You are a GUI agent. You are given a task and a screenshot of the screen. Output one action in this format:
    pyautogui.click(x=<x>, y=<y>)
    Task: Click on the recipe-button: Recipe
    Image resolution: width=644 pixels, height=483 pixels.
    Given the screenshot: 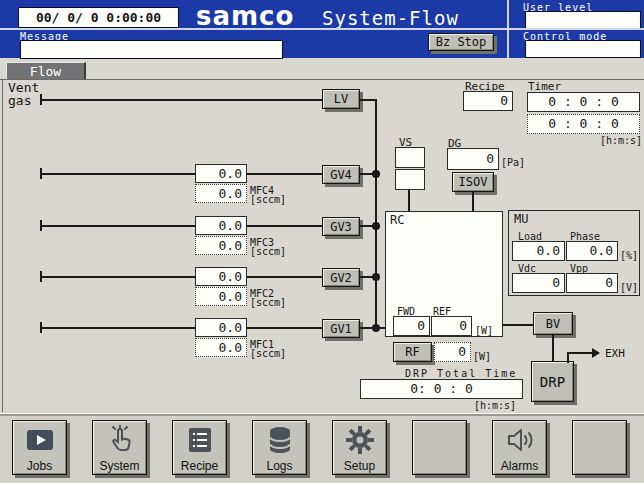 What is the action you would take?
    pyautogui.click(x=200, y=448)
    